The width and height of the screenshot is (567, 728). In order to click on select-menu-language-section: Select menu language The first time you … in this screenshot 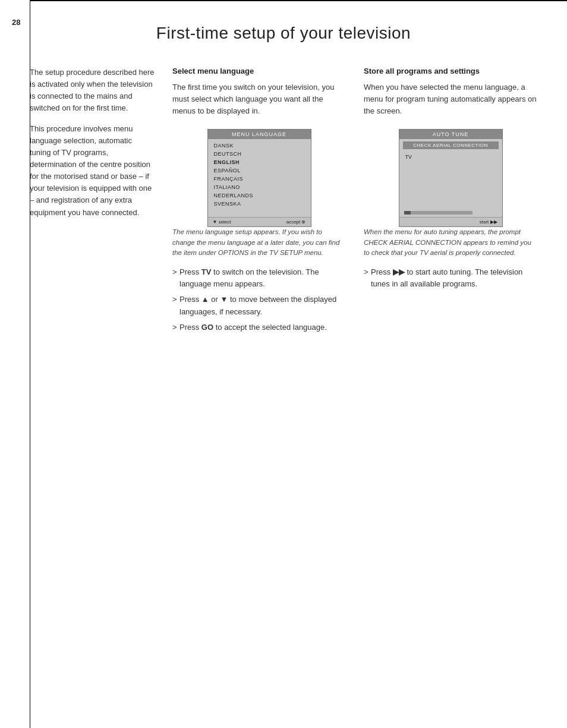, I will do `click(259, 202)`.